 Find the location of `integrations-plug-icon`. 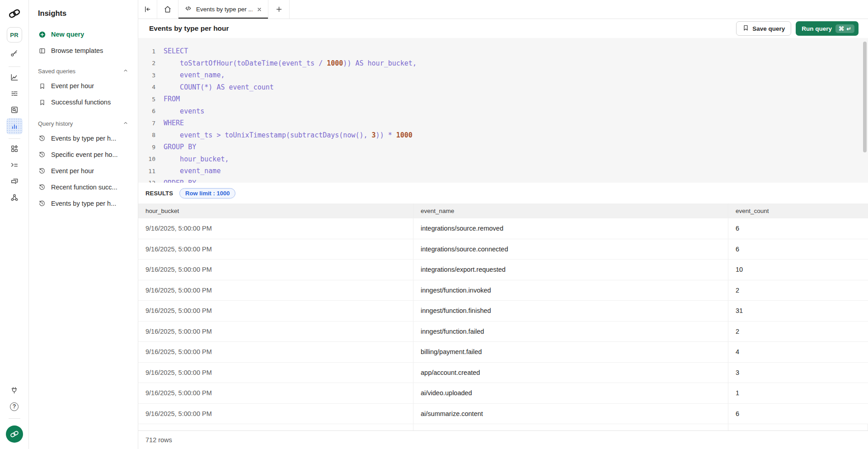

integrations-plug-icon is located at coordinates (14, 390).